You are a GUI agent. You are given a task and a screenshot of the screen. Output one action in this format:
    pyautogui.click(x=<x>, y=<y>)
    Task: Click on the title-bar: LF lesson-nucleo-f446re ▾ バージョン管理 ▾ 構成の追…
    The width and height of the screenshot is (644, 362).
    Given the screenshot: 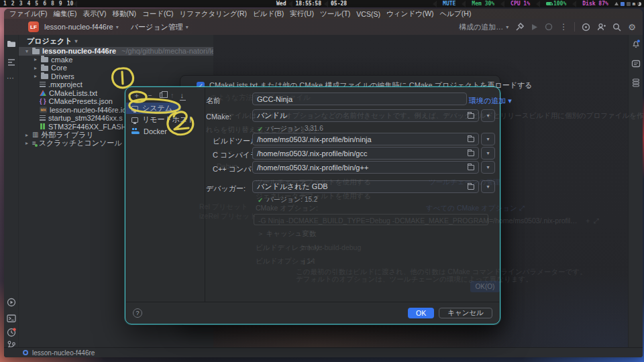 What is the action you would take?
    pyautogui.click(x=323, y=27)
    